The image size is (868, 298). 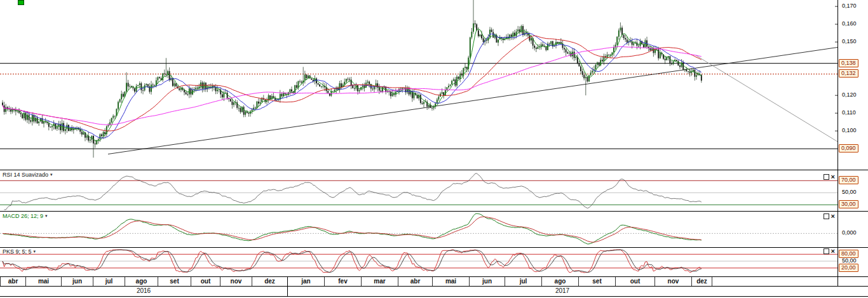 What do you see at coordinates (419, 191) in the screenshot?
I see `rsi-panel-canvas` at bounding box center [419, 191].